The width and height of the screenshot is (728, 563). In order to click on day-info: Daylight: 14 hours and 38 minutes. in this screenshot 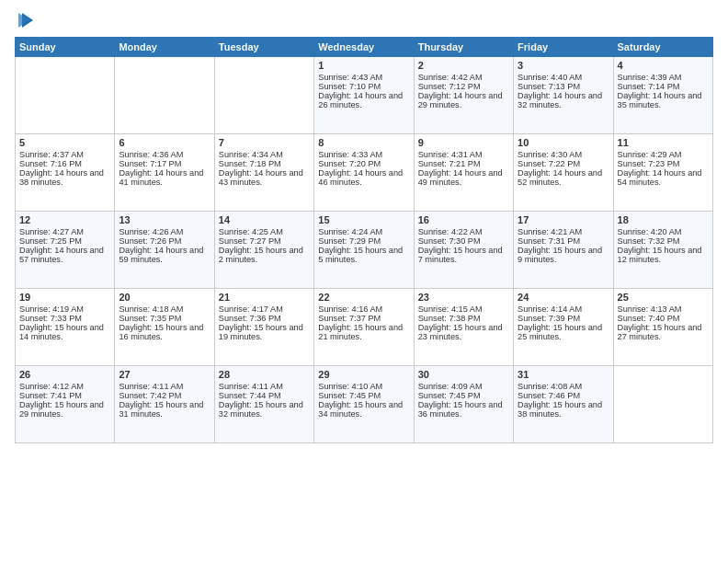, I will do `click(64, 178)`.